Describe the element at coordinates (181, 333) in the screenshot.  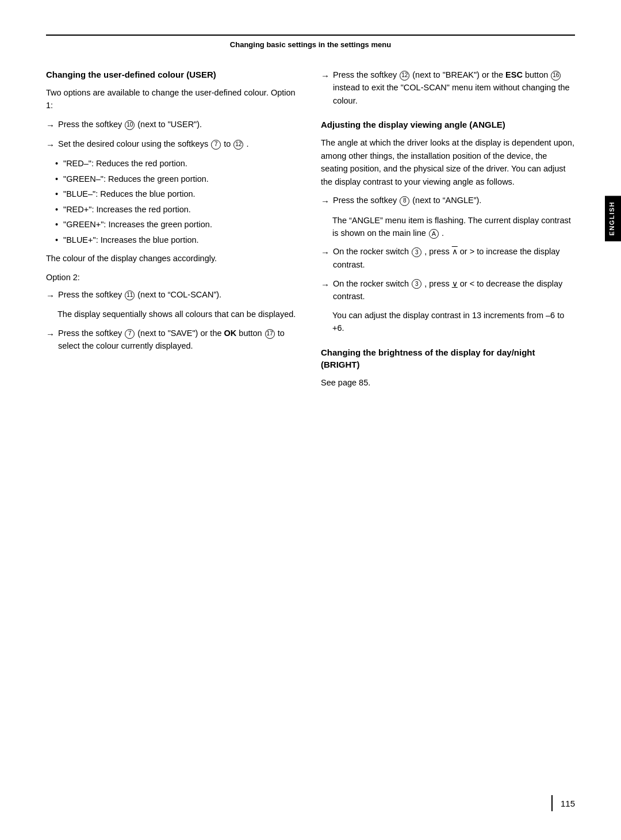
I see `arrow4-mid: (next to "SAVE") or the` at that location.